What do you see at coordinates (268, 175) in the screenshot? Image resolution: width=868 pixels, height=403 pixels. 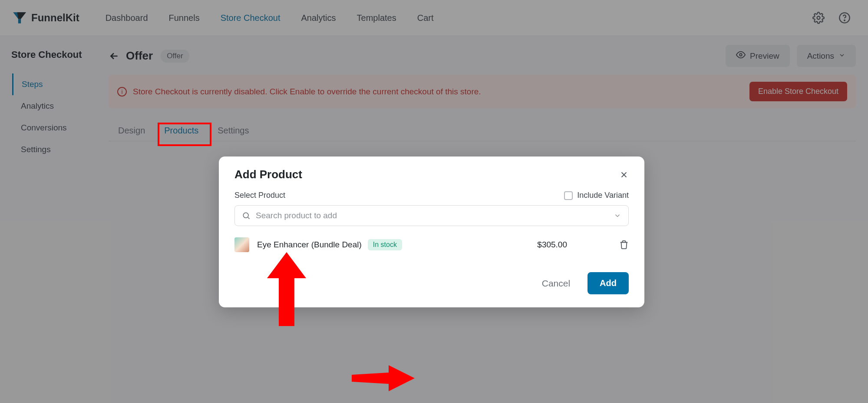 I see `modal-title: Add Product` at bounding box center [268, 175].